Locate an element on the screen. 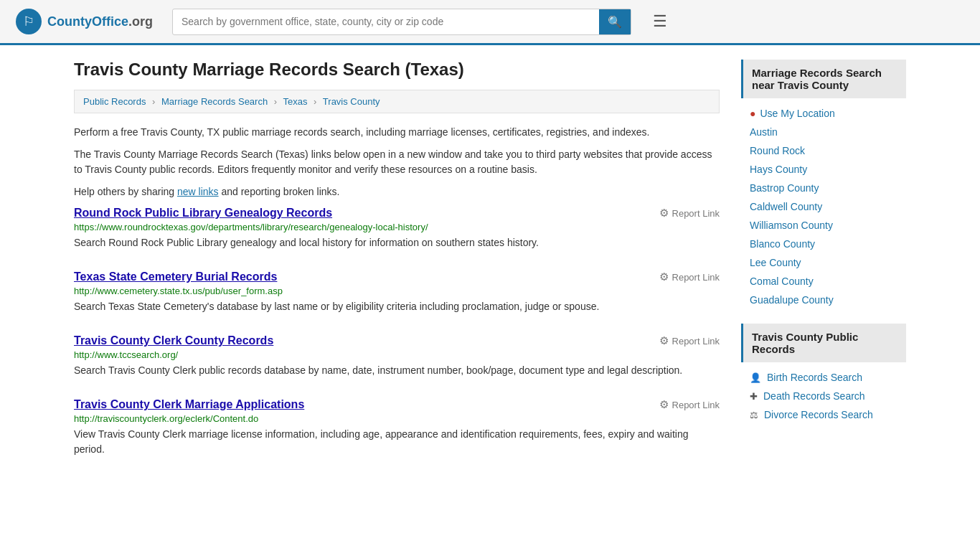 Image resolution: width=980 pixels, height=551 pixels. result-header: Round Rock Public Library Genealogy Reco… is located at coordinates (397, 213).